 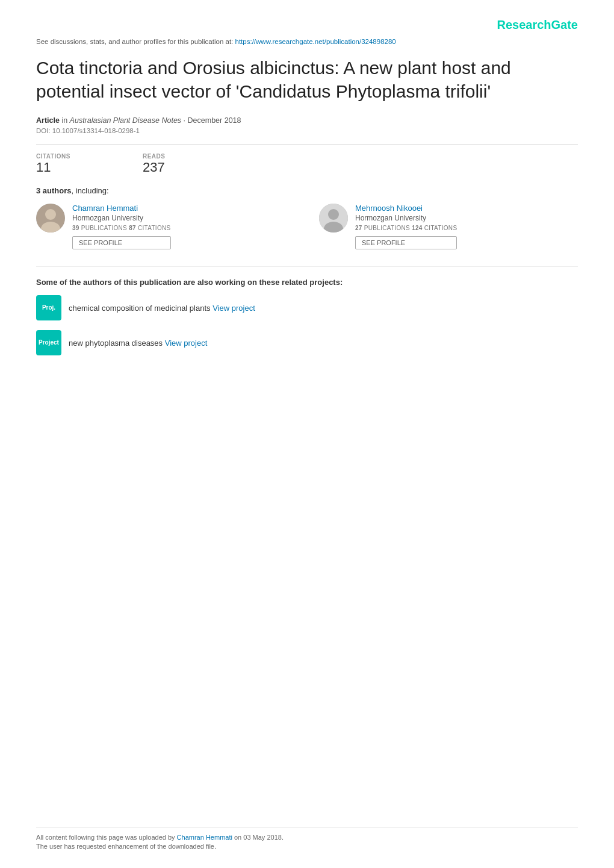 What do you see at coordinates (307, 846) in the screenshot?
I see `footer-notice: The user has requested enhancement of th…` at bounding box center [307, 846].